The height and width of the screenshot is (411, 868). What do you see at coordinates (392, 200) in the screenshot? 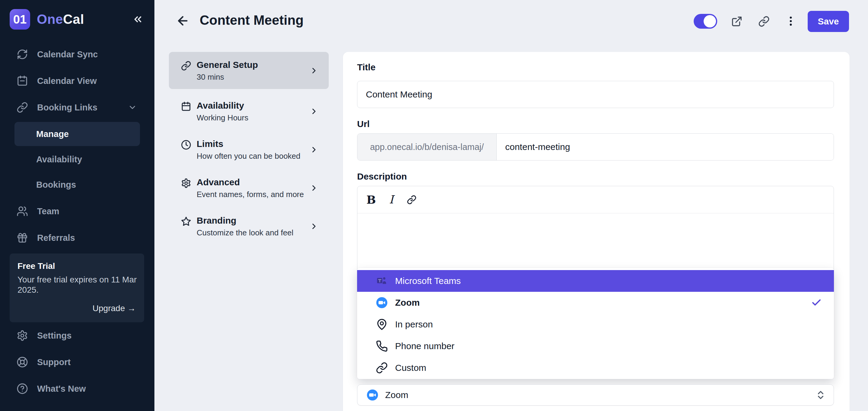
I see `italic-button: I` at bounding box center [392, 200].